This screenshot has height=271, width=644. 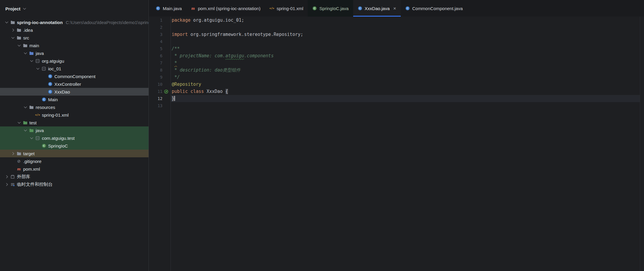 What do you see at coordinates (169, 8) in the screenshot?
I see `tab-main-java: CMain.java` at bounding box center [169, 8].